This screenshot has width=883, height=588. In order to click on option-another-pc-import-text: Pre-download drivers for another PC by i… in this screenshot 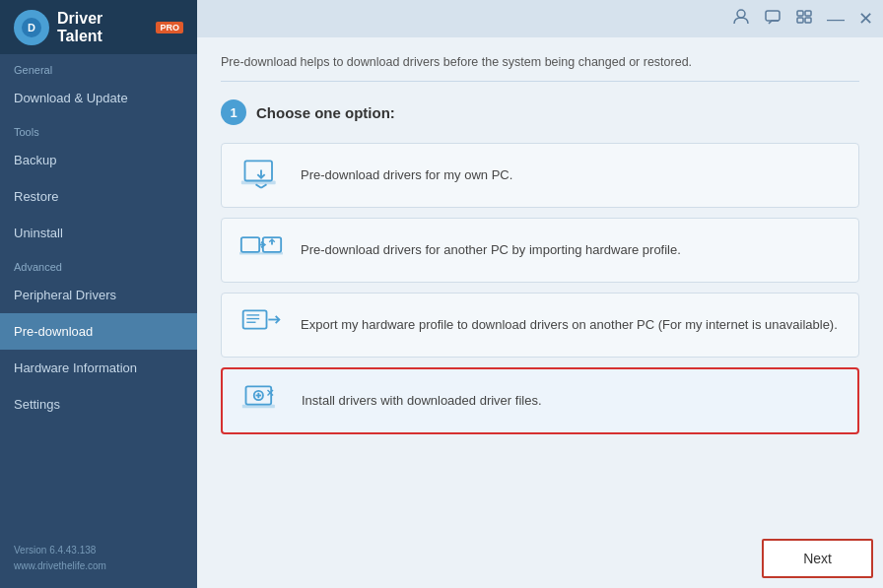, I will do `click(491, 250)`.